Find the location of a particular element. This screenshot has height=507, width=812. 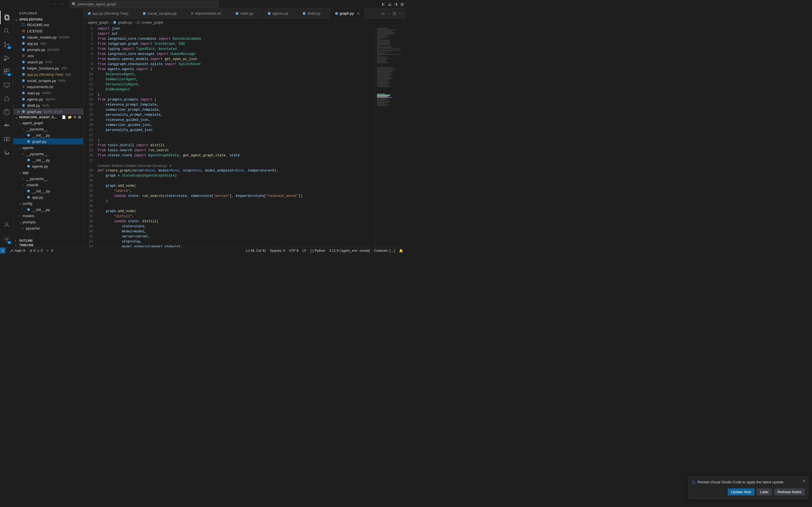

run-icon: ▷ is located at coordinates (384, 13).